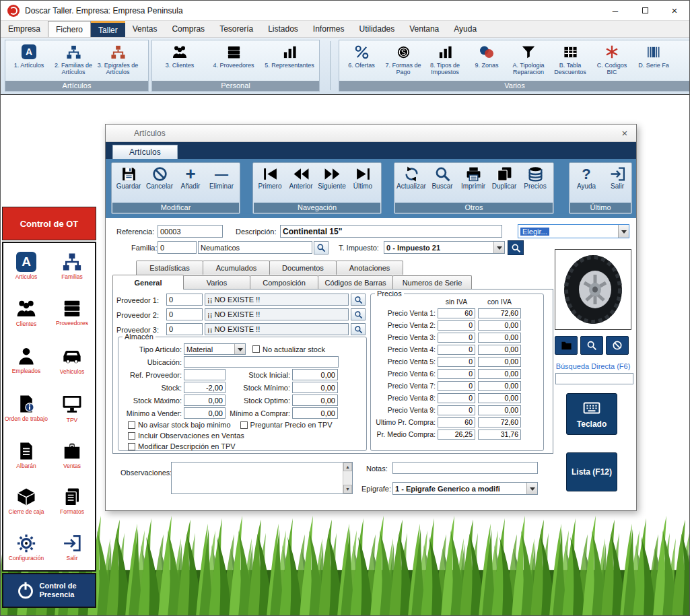 Image resolution: width=690 pixels, height=616 pixels. I want to click on cancelar-button: Cancelar, so click(160, 177).